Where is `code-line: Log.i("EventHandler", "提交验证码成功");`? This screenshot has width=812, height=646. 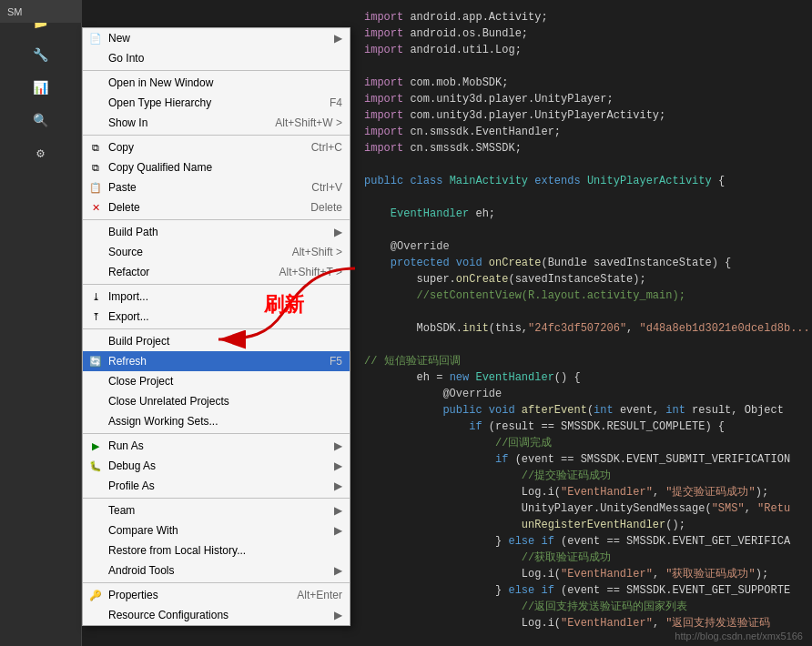 code-line: Log.i("EventHandler", "提交验证码成功"); is located at coordinates (584, 492).